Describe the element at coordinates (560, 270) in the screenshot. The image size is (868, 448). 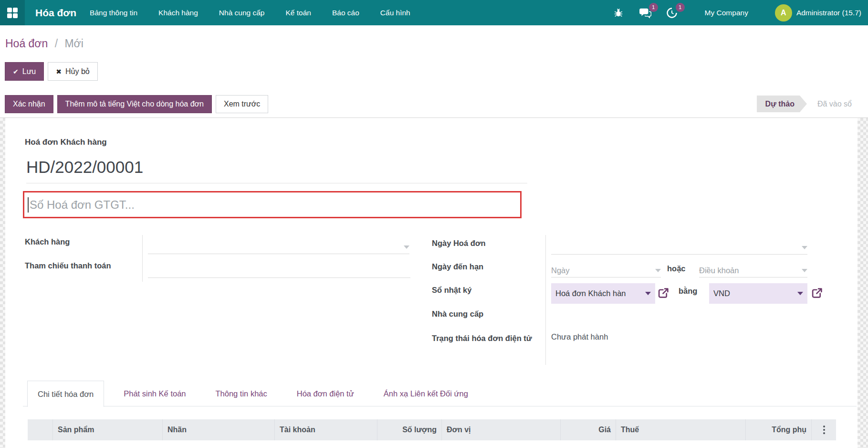
I see `due-date-placeholder: Ngày` at that location.